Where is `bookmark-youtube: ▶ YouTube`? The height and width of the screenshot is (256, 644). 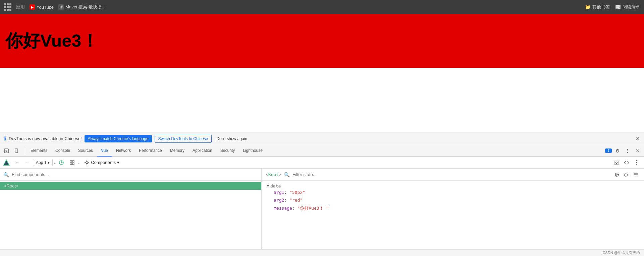
bookmark-youtube: ▶ YouTube is located at coordinates (42, 7).